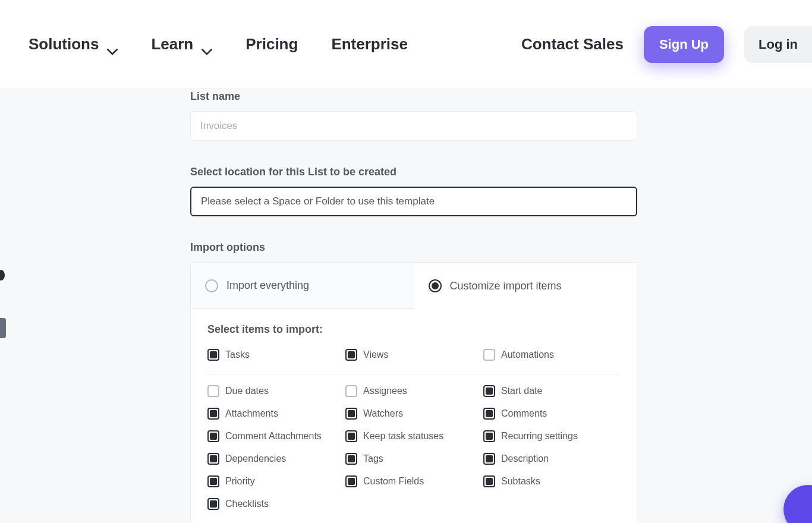 The width and height of the screenshot is (812, 523). What do you see at coordinates (276, 504) in the screenshot?
I see `import-checklists-checkbox: Checklists` at bounding box center [276, 504].